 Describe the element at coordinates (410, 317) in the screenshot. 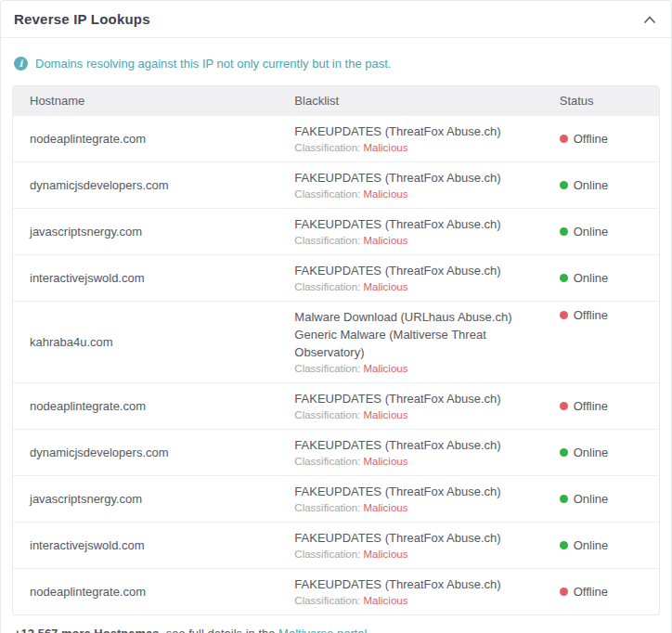

I see `blacklist-entry: Malware Download (URLhaus Abuse.ch)` at that location.